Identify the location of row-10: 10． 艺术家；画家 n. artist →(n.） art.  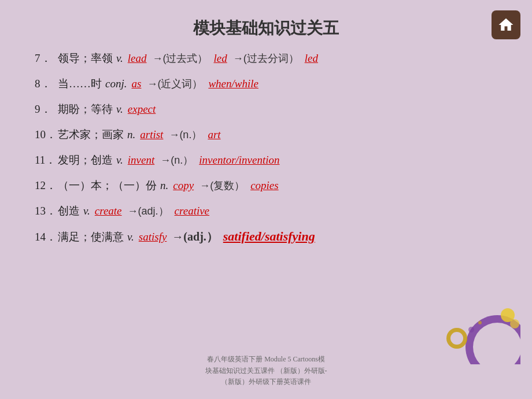
(266, 135).